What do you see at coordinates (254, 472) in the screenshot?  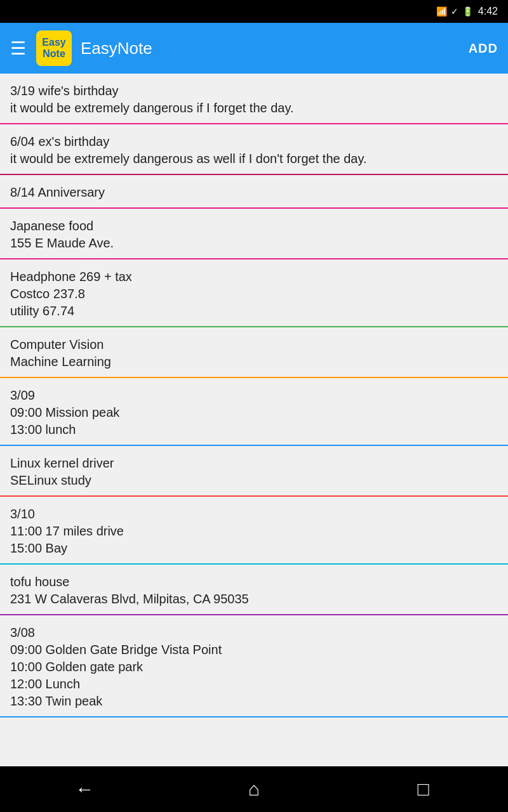 I see `note-text: Linux kernel driver SELinux study` at bounding box center [254, 472].